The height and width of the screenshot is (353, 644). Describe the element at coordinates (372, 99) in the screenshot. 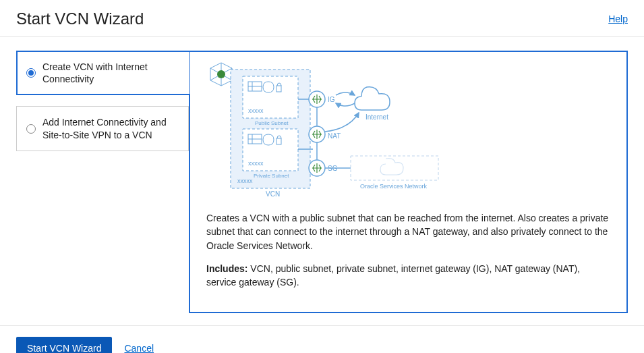

I see `internet-cloud-icon` at that location.